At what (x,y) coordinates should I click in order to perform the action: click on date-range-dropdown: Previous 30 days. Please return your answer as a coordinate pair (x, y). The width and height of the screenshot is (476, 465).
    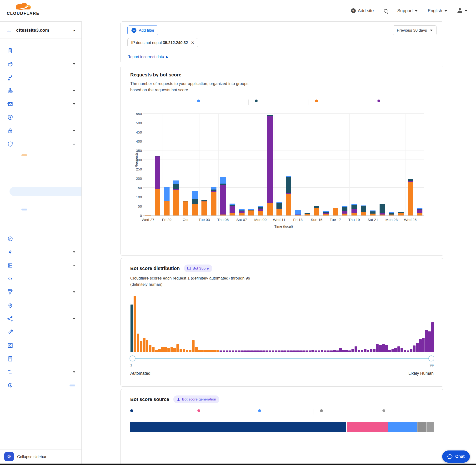
    Looking at the image, I should click on (415, 30).